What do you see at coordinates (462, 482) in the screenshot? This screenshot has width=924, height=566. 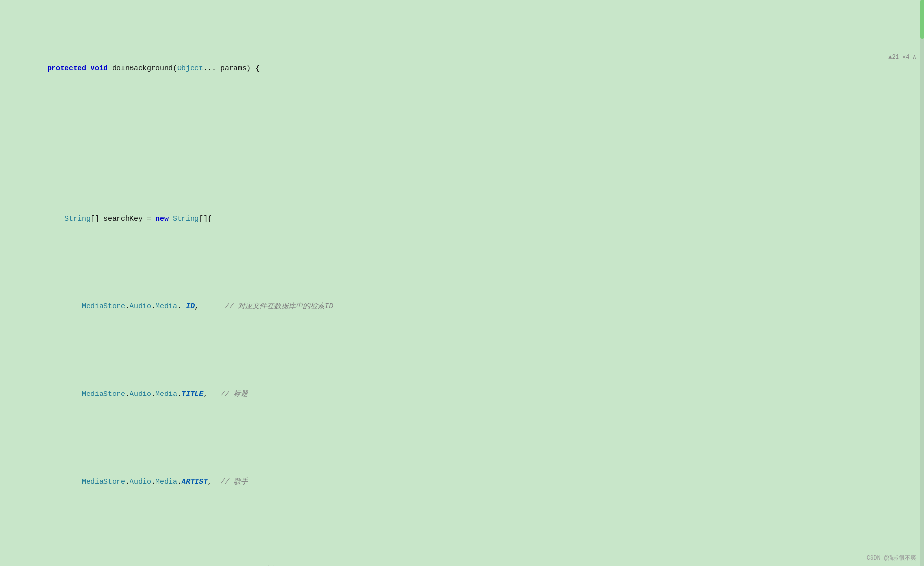 I see `code-line: MediaStore.Audio.Media.ARTIST, // 歌手` at bounding box center [462, 482].